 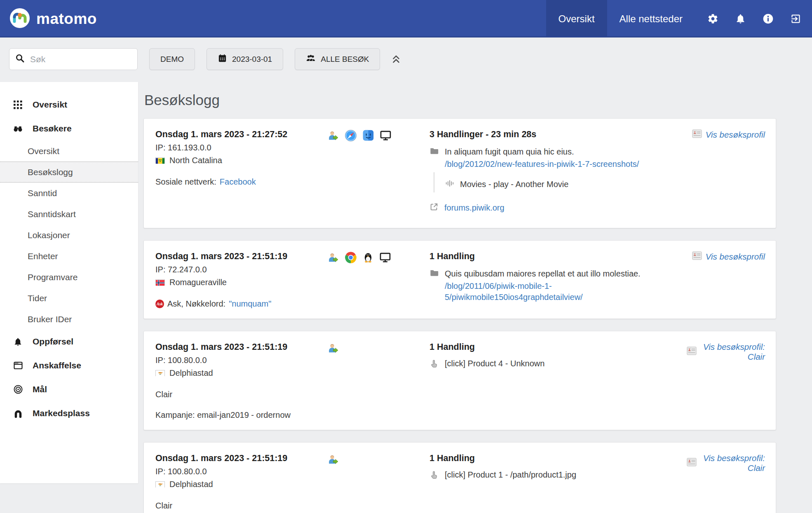 What do you see at coordinates (69, 389) in the screenshot?
I see `sidebar-item-mal: Mål` at bounding box center [69, 389].